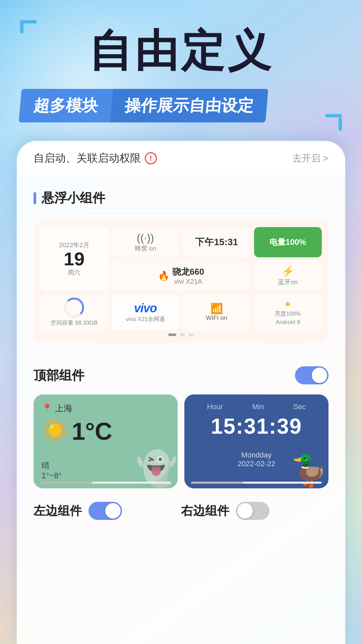  I want to click on toggle-knob, so click(319, 375).